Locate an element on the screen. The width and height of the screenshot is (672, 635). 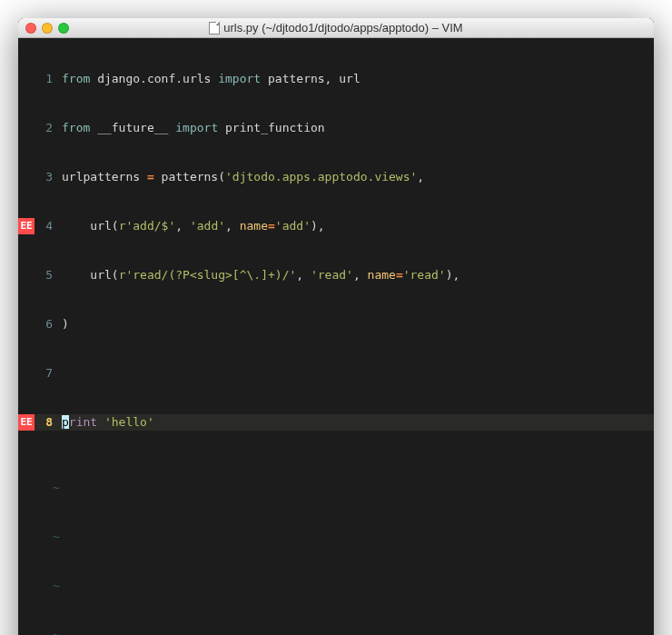
line-number: 6 is located at coordinates (45, 324).